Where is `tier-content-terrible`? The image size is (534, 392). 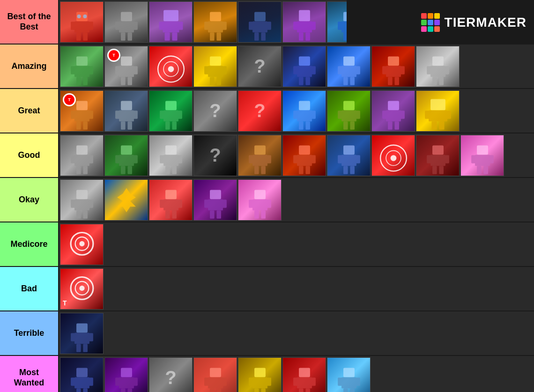
tier-content-terrible is located at coordinates (297, 333).